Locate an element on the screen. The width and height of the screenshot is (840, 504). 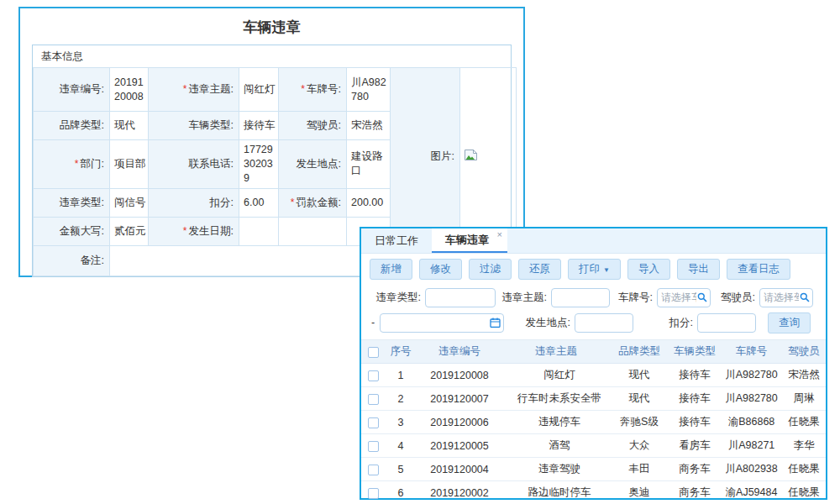
field-value: 闯红灯 is located at coordinates (259, 90).